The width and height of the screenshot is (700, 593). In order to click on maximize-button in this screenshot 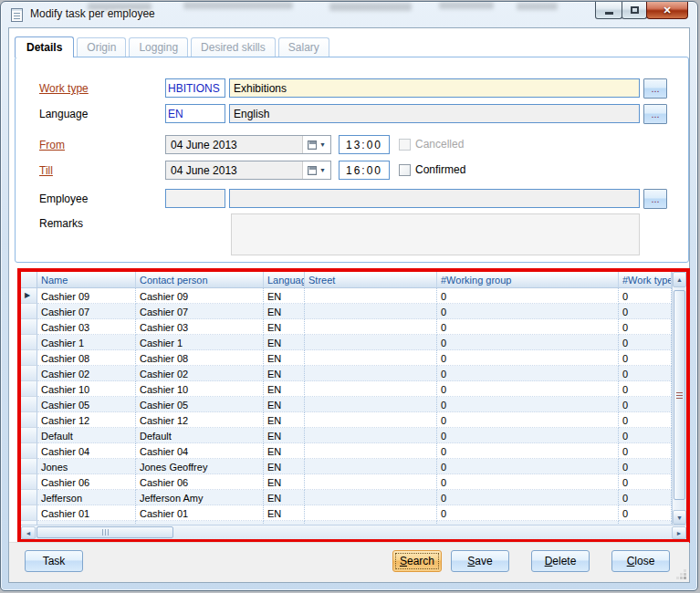, I will do `click(634, 11)`.